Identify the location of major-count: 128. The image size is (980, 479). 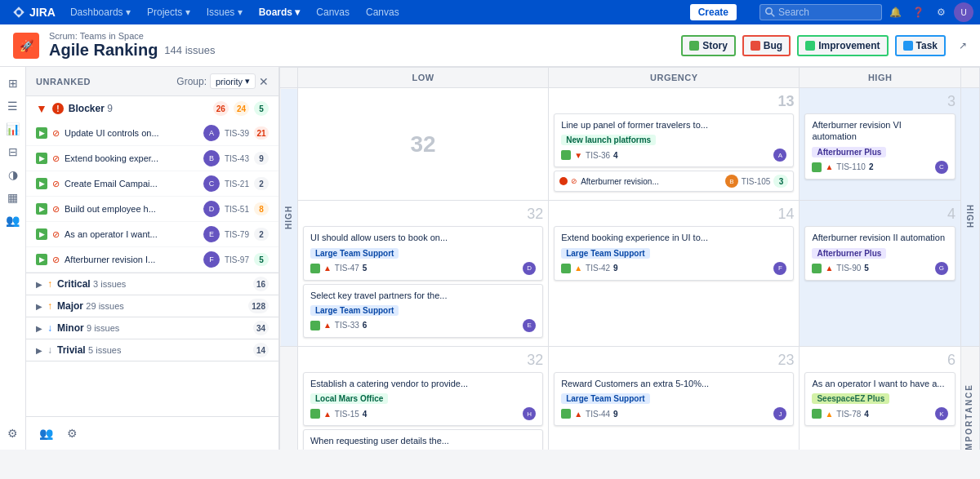
(258, 306).